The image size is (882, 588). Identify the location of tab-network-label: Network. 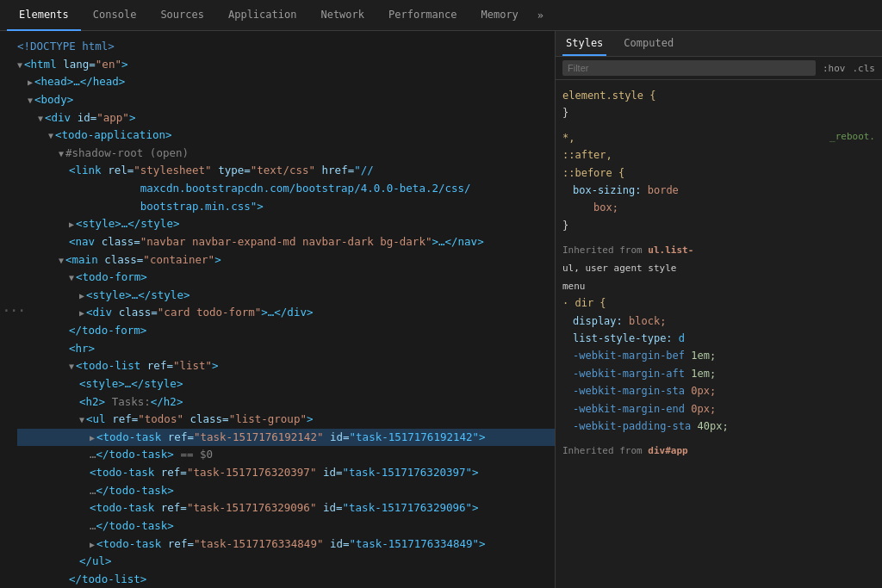
(343, 15).